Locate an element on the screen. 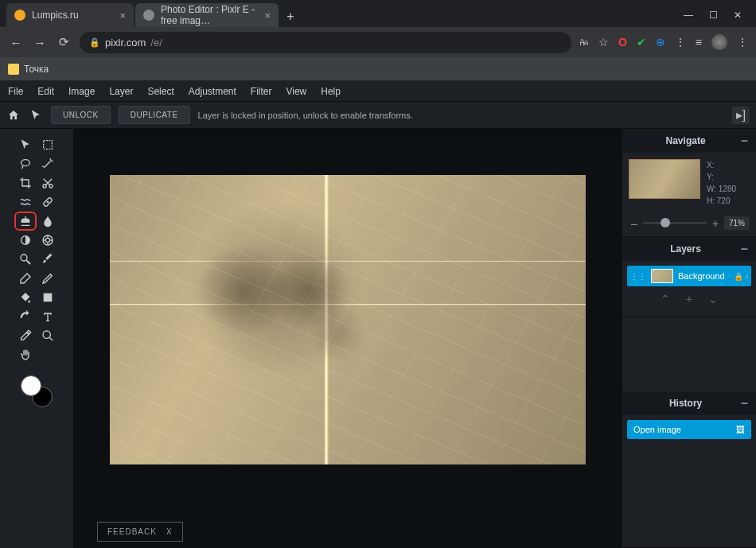 This screenshot has height=548, width=756. fill-tool is located at coordinates (25, 297).